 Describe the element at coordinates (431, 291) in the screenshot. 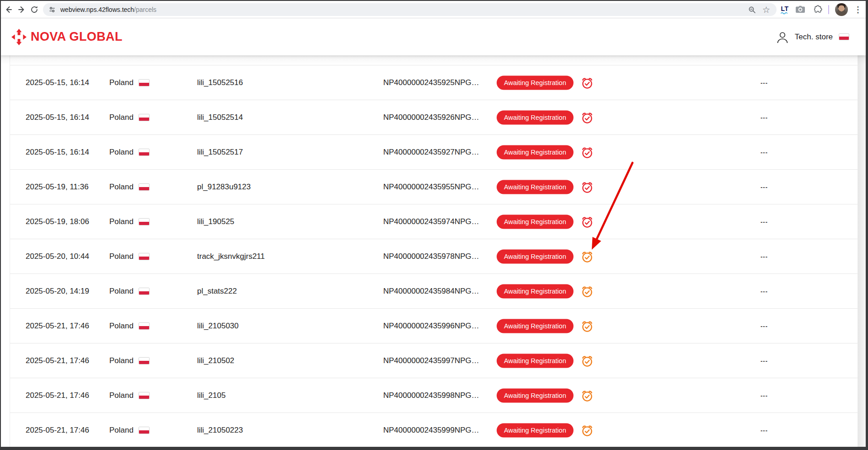

I see `row-tracking-number: NP40000002435984NPG…` at that location.